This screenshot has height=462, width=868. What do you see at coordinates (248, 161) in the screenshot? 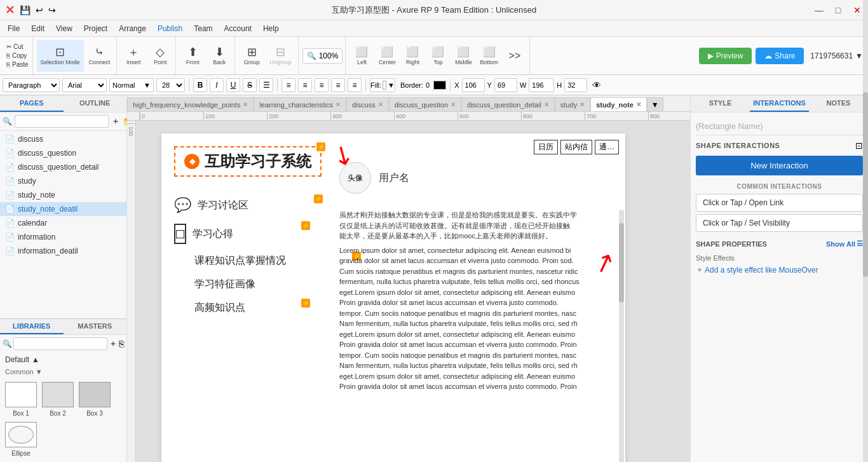
I see `title-box: ◆ 互助学习子系统 ⚡` at bounding box center [248, 161].